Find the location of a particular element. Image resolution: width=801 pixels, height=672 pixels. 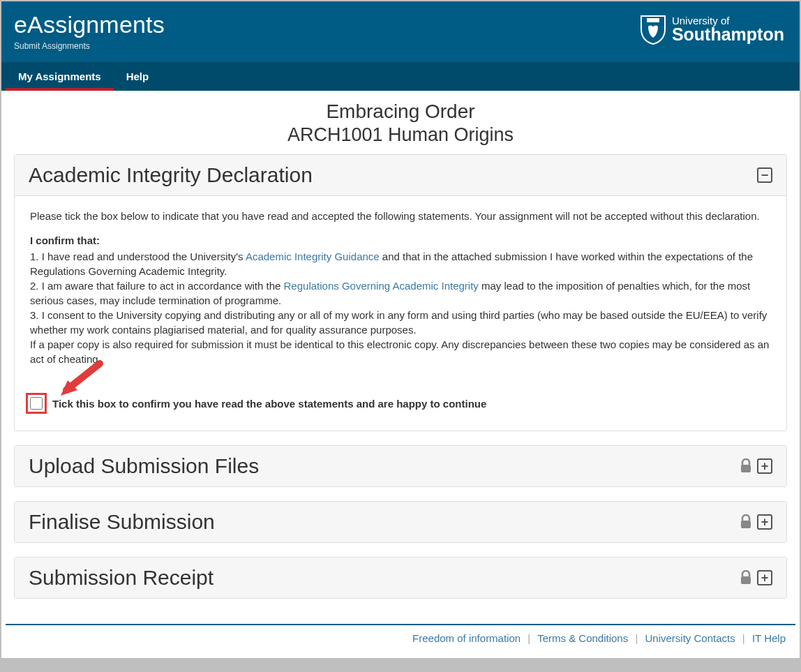

declaration-item-1: 1. I have read and understood the Univer… is located at coordinates (400, 264).